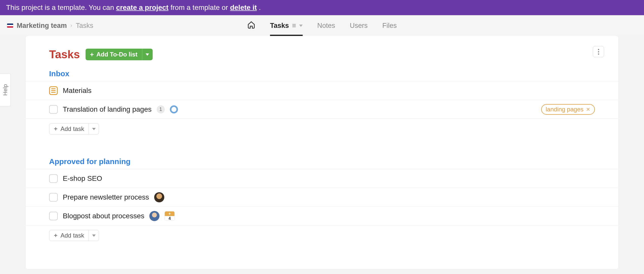  I want to click on nav-users-label: Users, so click(359, 26).